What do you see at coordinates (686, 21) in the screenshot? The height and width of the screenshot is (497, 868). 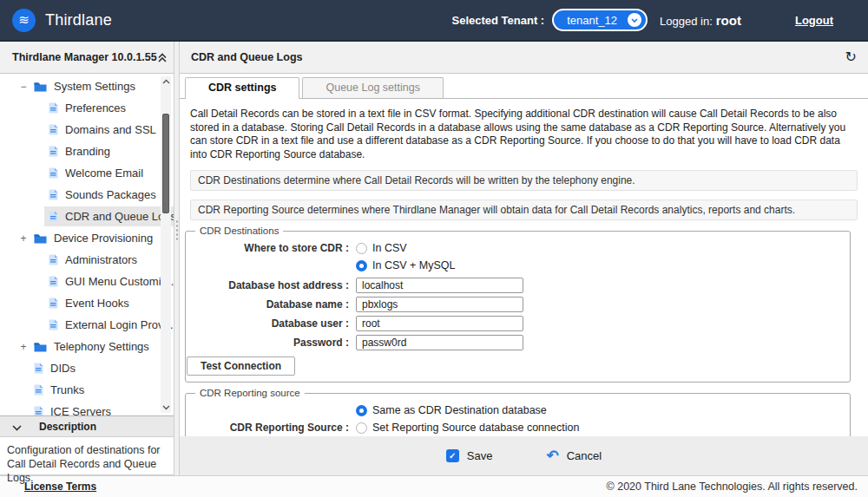 I see `logged-in-label: Logged in:` at bounding box center [686, 21].